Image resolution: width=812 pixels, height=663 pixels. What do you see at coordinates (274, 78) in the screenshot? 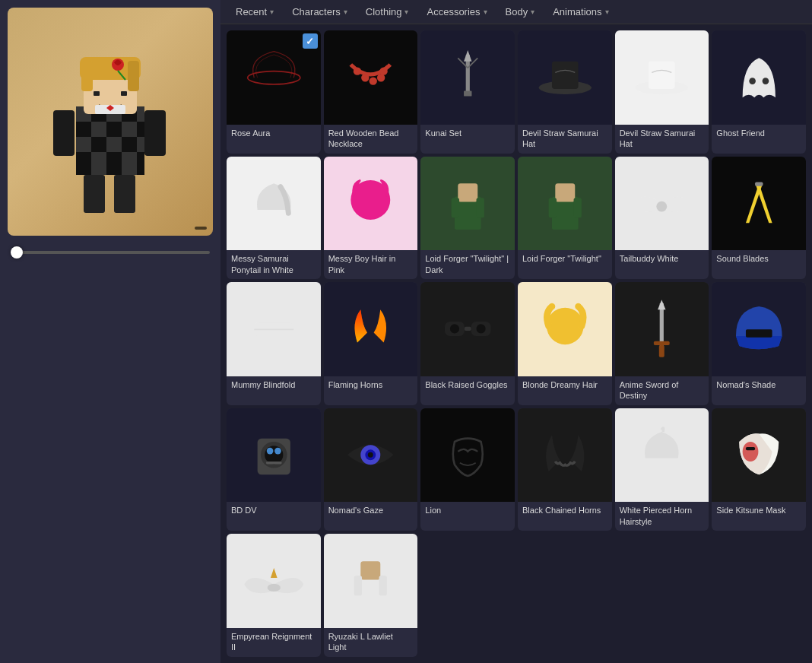
I see `item-image-0: ✓` at bounding box center [274, 78].